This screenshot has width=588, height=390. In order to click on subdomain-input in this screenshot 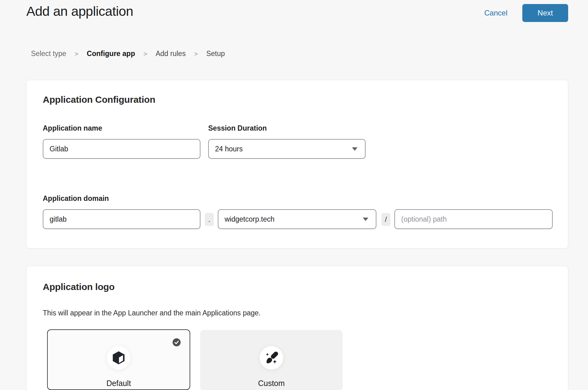, I will do `click(121, 219)`.